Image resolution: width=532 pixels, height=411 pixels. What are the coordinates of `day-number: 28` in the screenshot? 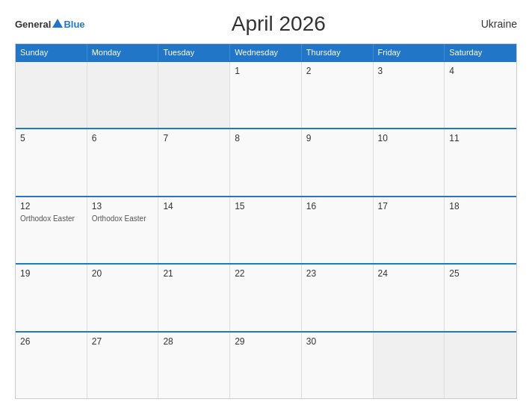 It's located at (194, 342).